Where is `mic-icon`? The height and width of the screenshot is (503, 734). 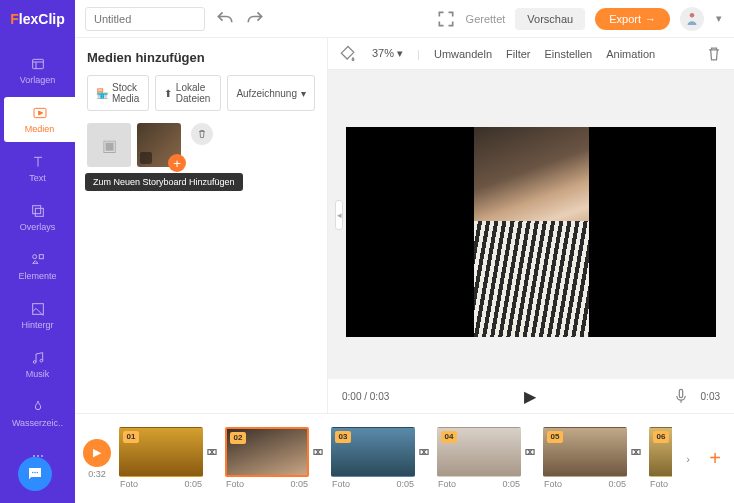
mic-icon is located at coordinates (681, 396).